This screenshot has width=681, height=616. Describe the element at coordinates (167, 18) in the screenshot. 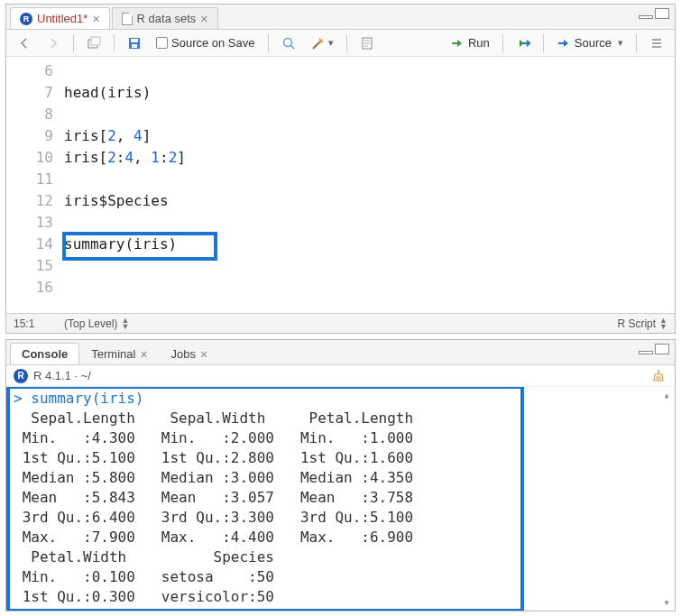

I see `tab-label: R data sets` at that location.